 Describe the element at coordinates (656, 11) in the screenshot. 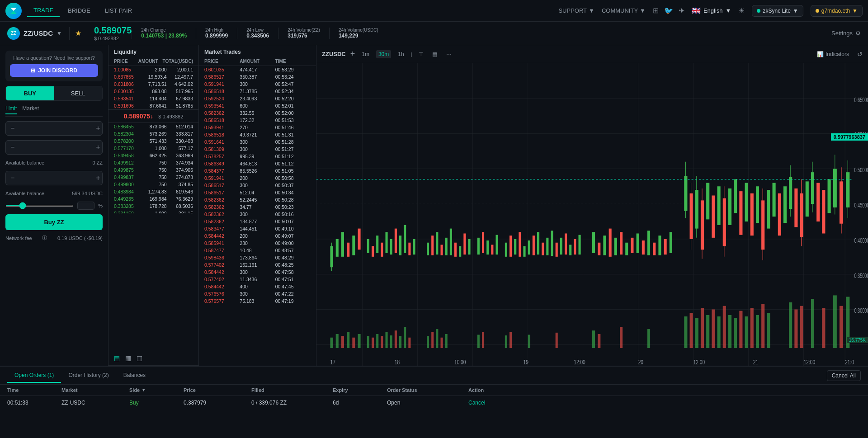

I see `discord-icon: ⊞` at that location.